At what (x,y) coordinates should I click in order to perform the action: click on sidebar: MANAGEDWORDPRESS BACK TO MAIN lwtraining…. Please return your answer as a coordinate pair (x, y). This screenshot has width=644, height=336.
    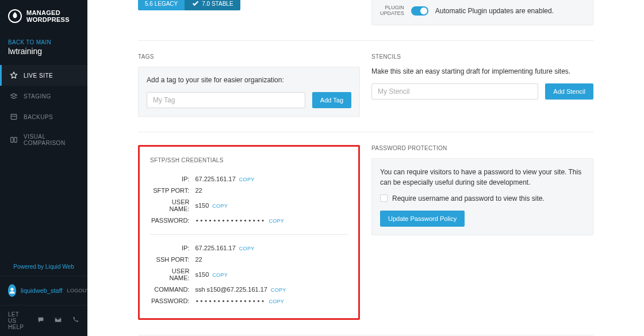
    Looking at the image, I should click on (44, 168).